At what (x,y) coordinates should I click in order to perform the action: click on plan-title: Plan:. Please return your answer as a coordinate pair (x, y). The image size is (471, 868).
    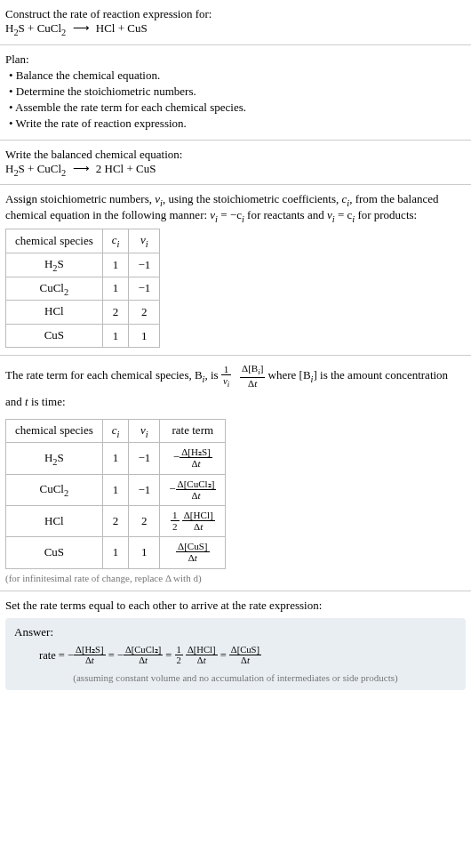
    Looking at the image, I should click on (236, 60).